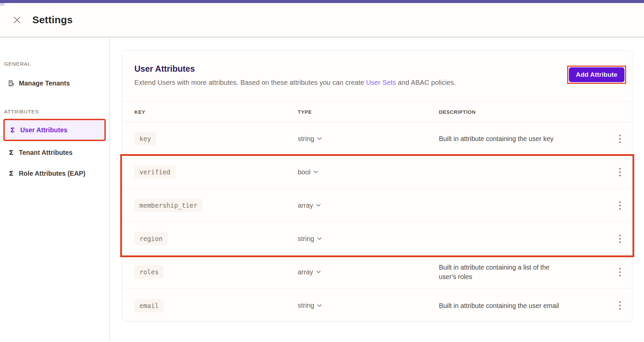 Image resolution: width=644 pixels, height=342 pixels. Describe the element at coordinates (377, 172) in the screenshot. I see `table-row: verified bool` at that location.